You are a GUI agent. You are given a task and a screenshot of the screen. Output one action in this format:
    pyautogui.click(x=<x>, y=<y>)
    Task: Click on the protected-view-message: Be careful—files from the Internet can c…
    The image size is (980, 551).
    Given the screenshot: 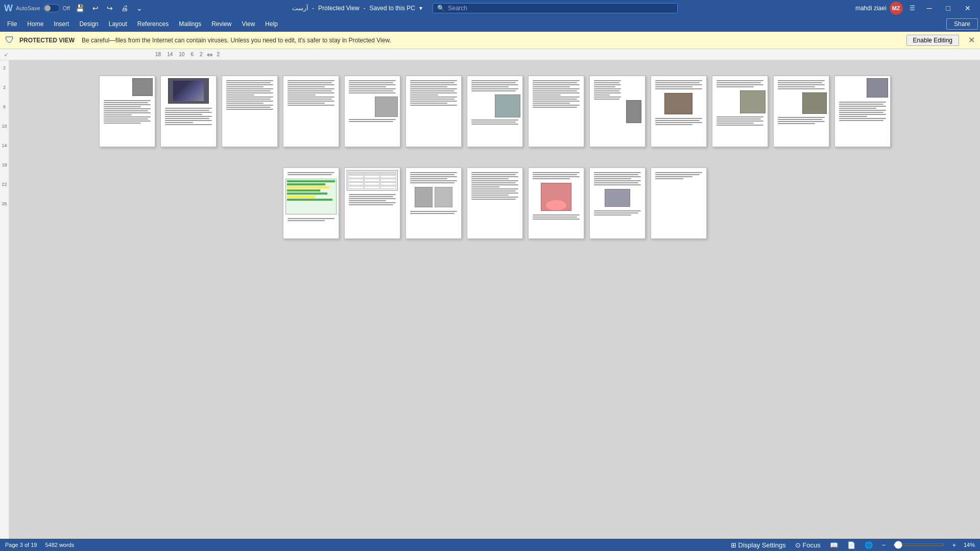 What is the action you would take?
    pyautogui.click(x=491, y=40)
    